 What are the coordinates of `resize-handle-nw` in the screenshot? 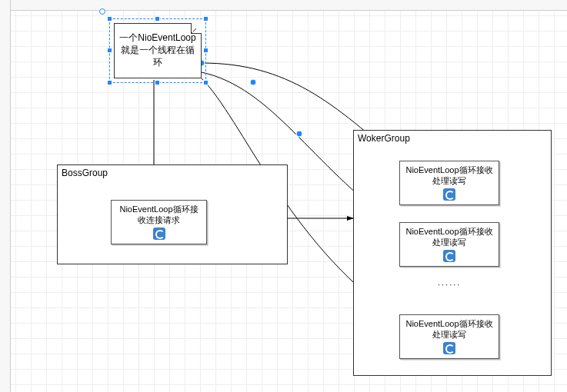 It's located at (109, 18).